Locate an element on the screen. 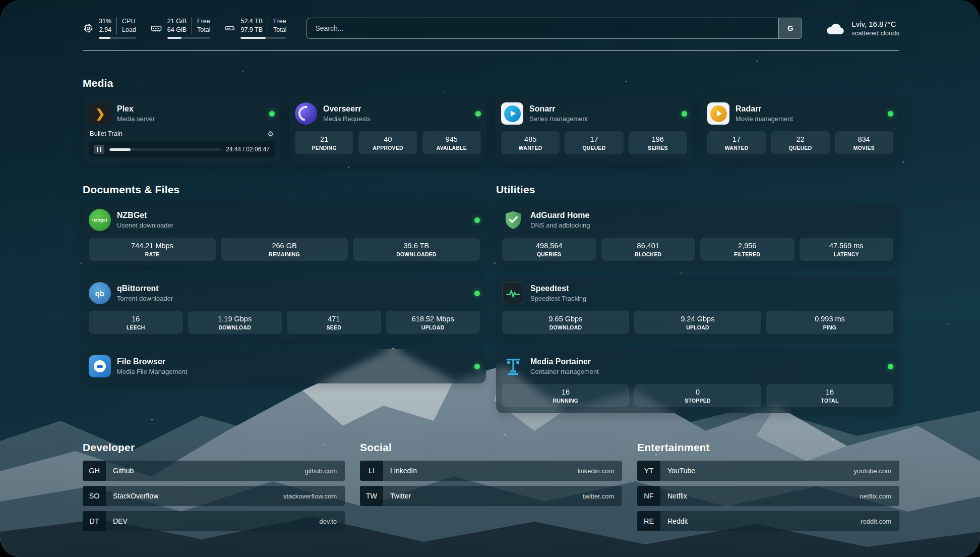  app-desc-qbittorrent: Torrent downloader is located at coordinates (145, 299).